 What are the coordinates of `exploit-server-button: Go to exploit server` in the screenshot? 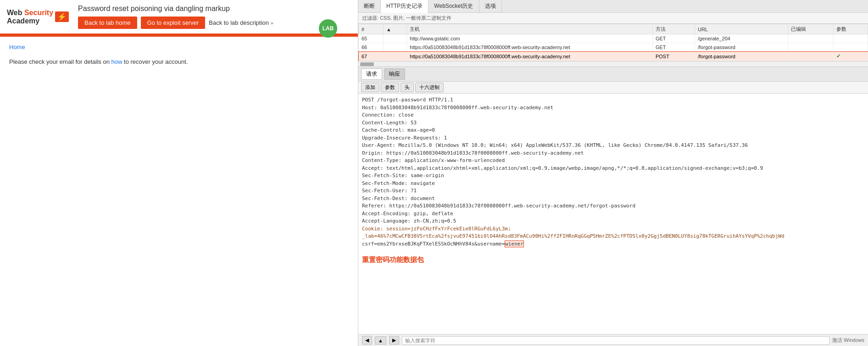 It's located at (173, 23).